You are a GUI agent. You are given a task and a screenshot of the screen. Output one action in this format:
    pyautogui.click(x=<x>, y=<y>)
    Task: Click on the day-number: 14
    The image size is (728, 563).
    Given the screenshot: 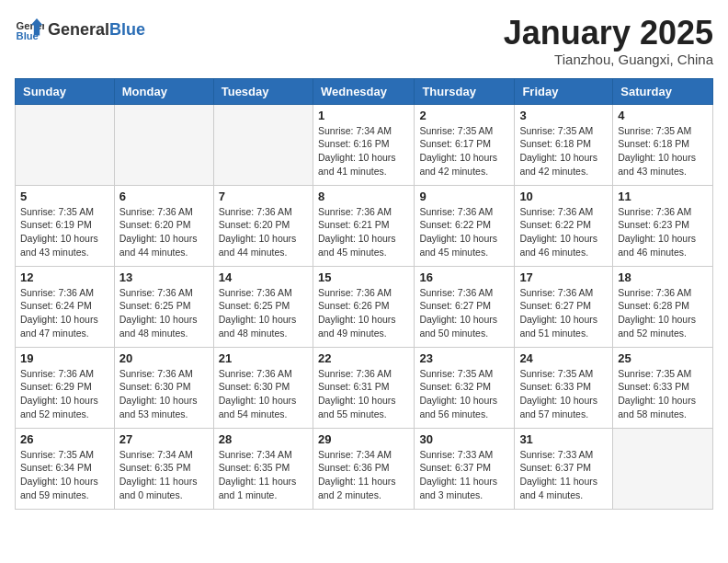 What is the action you would take?
    pyautogui.click(x=263, y=278)
    